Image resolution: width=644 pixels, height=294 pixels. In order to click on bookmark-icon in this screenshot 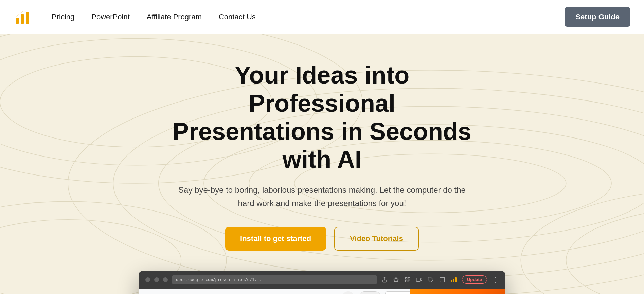, I will do `click(396, 280)`.